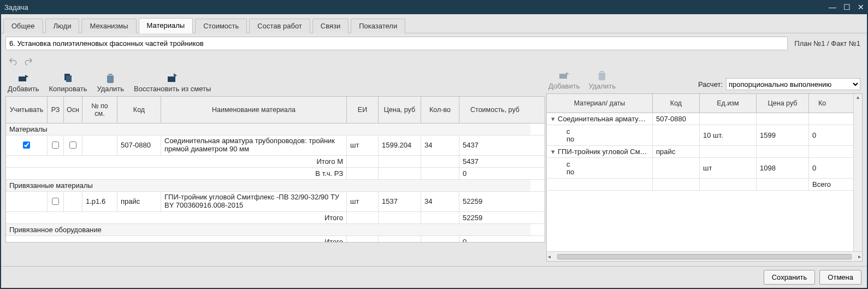 The image size is (868, 289). Describe the element at coordinates (827, 44) in the screenshot. I see `plan-fact-label: План №1 / Факт №1` at that location.